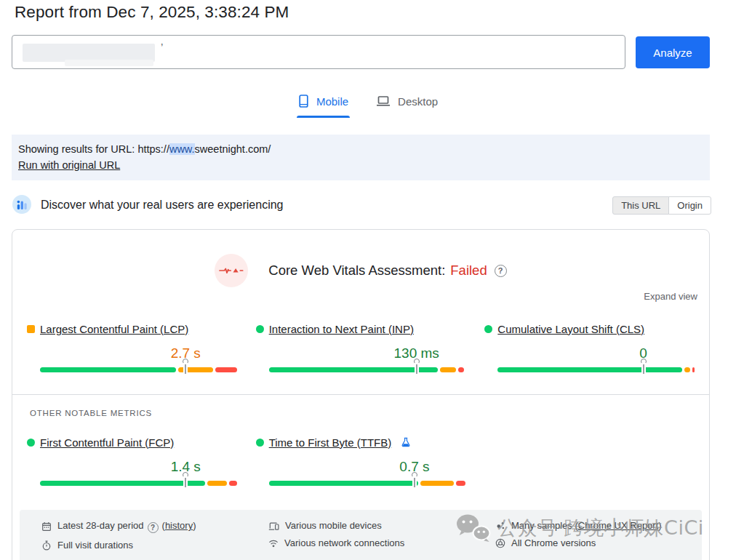  Describe the element at coordinates (599, 543) in the screenshot. I see `footer-item-chrome: All Chrome versions` at that location.